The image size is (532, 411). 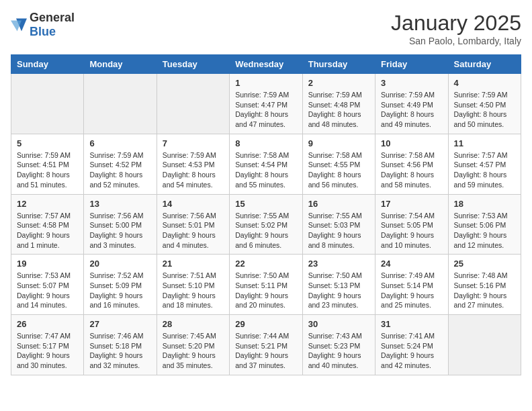 What do you see at coordinates (484, 64) in the screenshot?
I see `weekday-header: Saturday` at bounding box center [484, 64].